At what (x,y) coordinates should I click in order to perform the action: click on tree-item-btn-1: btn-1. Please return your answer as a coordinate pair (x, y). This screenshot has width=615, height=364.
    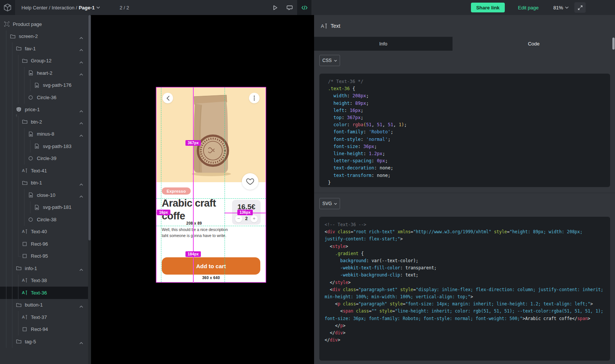
    Looking at the image, I should click on (44, 183).